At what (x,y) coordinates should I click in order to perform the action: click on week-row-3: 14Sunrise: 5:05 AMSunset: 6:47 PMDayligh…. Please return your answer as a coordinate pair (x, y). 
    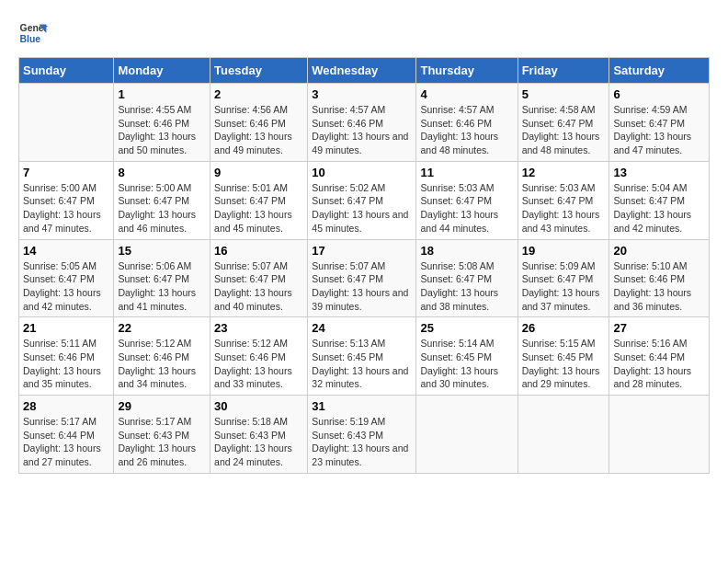
    Looking at the image, I should click on (364, 278).